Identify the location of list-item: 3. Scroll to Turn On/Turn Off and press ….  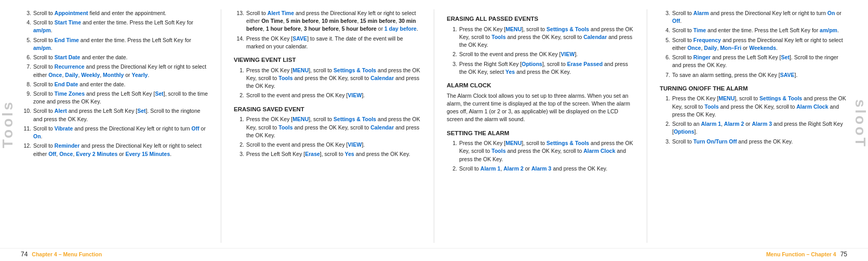
(753, 141).